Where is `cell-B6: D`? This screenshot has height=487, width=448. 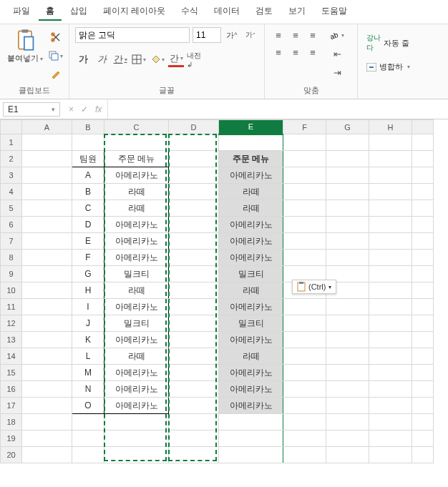 cell-B6: D is located at coordinates (89, 225).